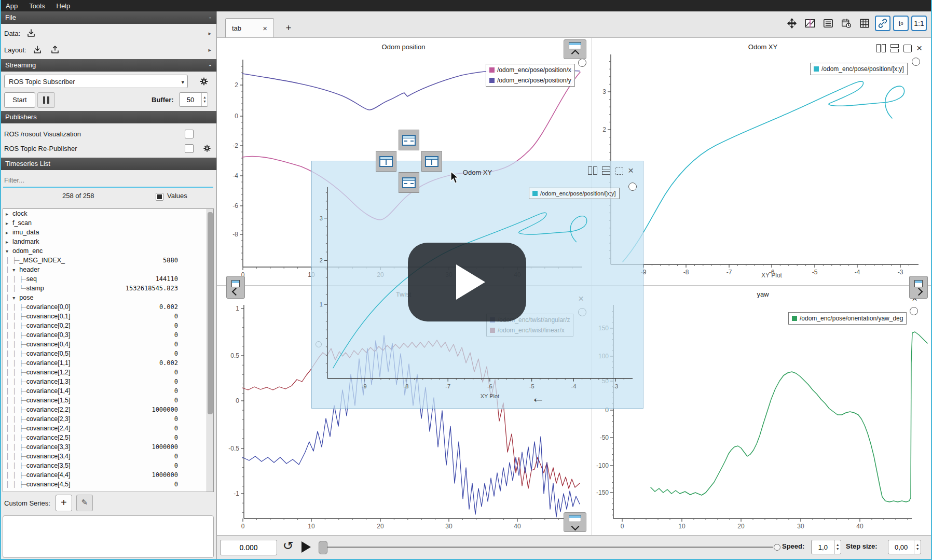 This screenshot has height=560, width=932. I want to click on step-size-value-field, so click(901, 547).